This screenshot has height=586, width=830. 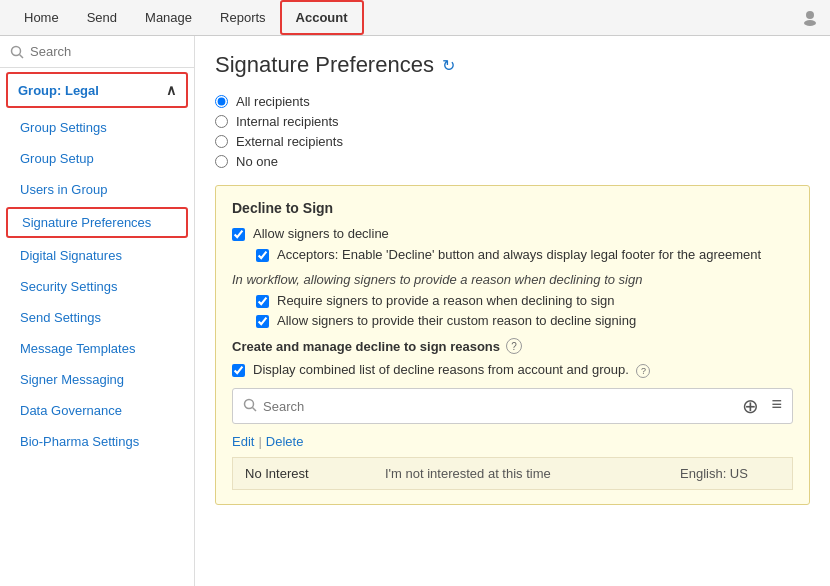 I want to click on nav-send: Send, so click(x=102, y=18).